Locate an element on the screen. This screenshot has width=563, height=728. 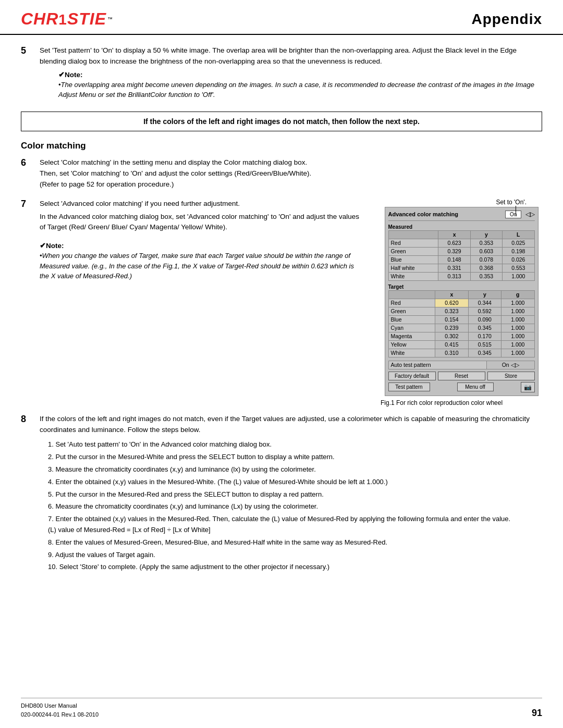
auto-test-pattern-row: Auto test pattern On ◁▷ is located at coordinates (461, 365).